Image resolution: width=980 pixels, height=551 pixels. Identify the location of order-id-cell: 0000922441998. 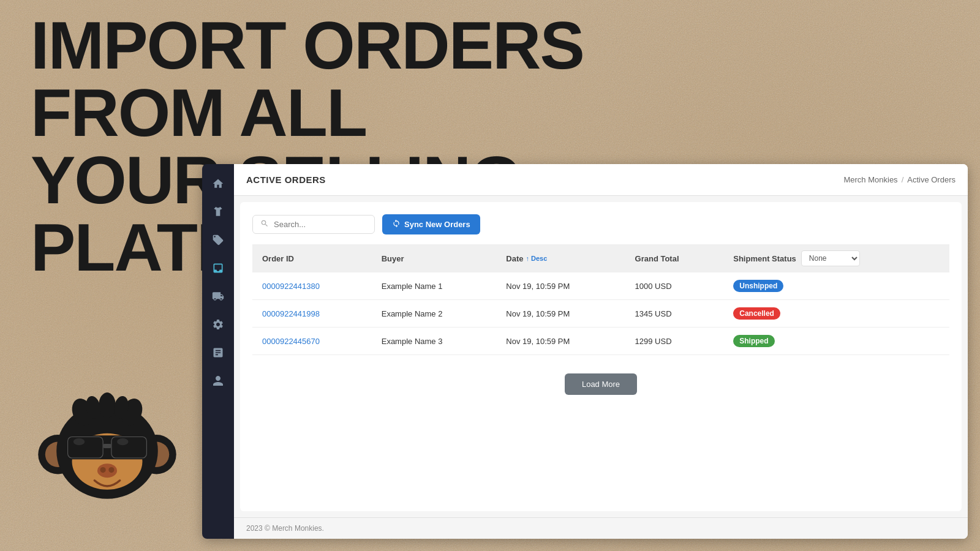
(312, 313).